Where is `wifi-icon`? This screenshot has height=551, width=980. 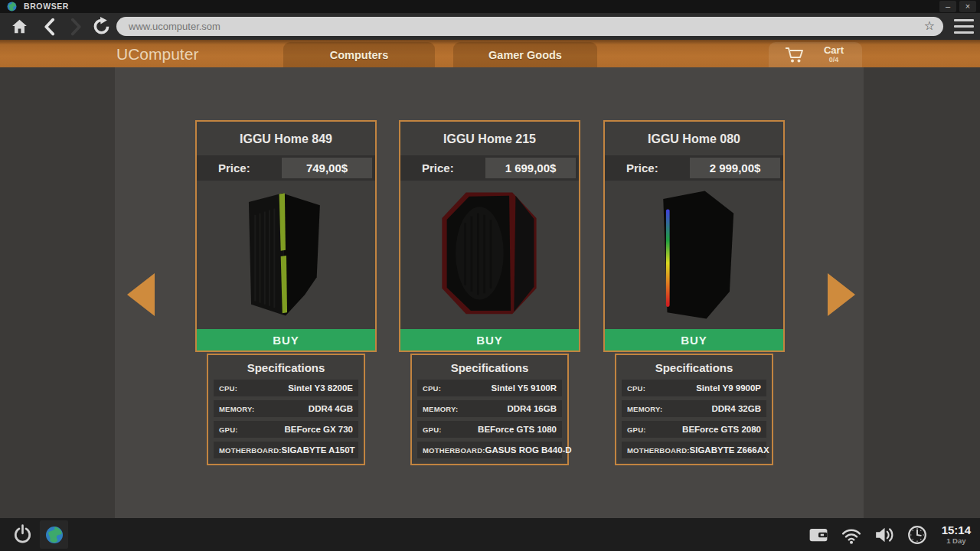
wifi-icon is located at coordinates (851, 535).